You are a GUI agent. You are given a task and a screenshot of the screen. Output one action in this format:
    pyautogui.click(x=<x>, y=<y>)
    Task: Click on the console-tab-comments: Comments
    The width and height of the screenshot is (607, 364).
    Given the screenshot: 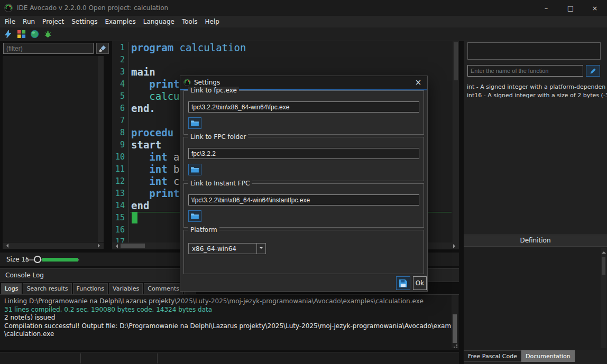 What is the action you would take?
    pyautogui.click(x=163, y=288)
    